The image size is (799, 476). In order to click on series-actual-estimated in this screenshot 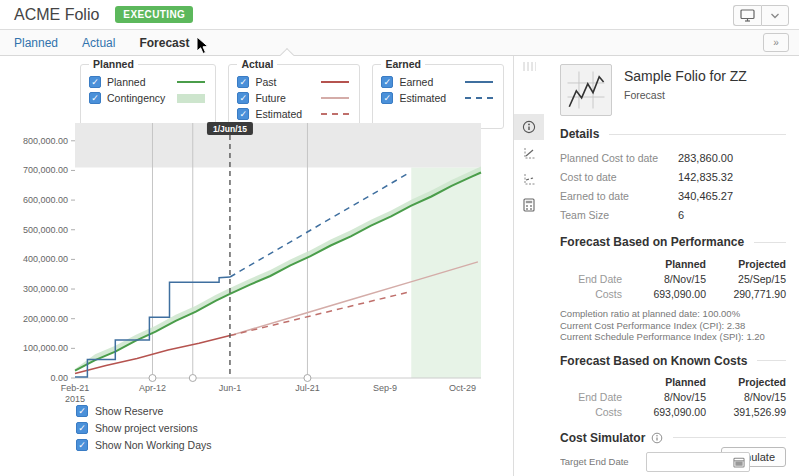, I will do `click(320, 314)`.